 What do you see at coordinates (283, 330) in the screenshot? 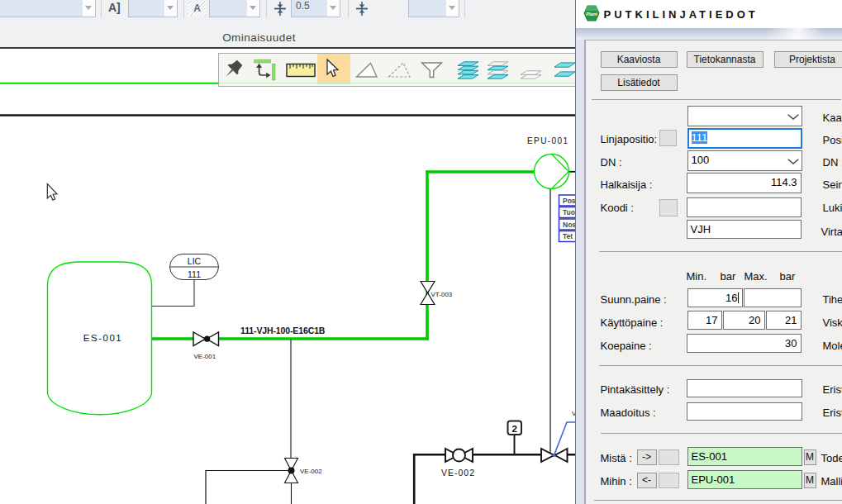
I see `svg-text: 111-VJH-100-E16C1B` at bounding box center [283, 330].